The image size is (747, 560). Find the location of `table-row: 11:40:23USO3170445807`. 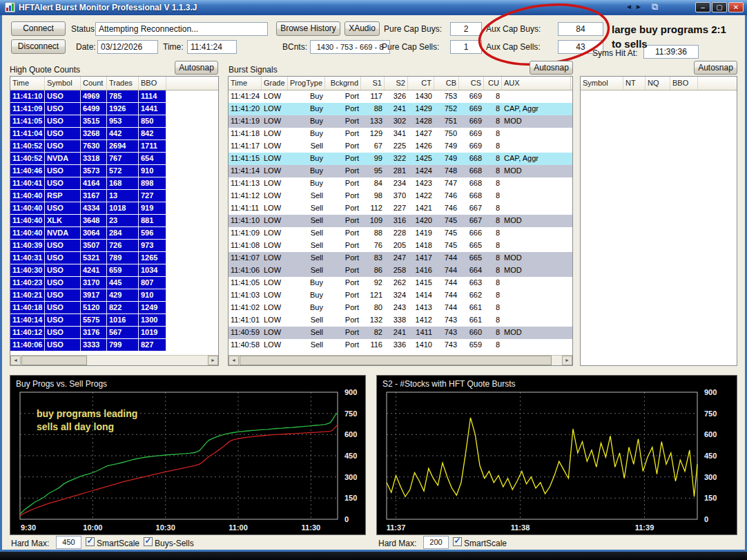

table-row: 11:40:23USO3170445807 is located at coordinates (88, 283).